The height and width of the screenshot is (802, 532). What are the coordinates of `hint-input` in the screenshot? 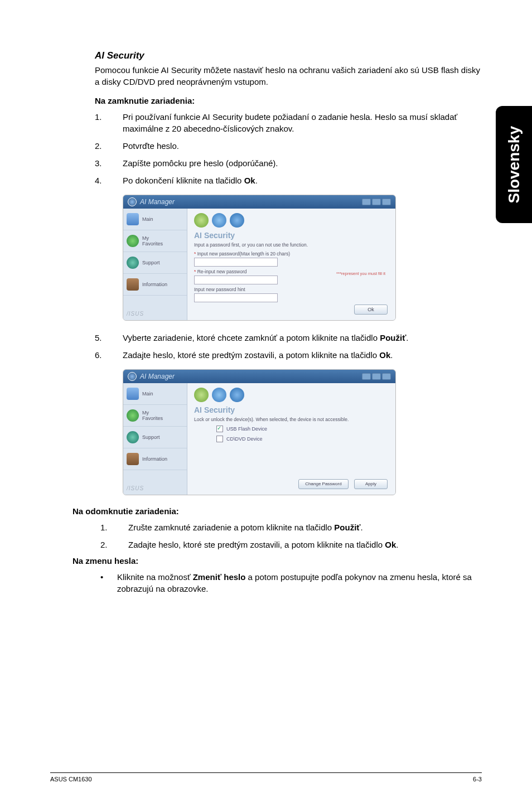 It's located at (236, 298).